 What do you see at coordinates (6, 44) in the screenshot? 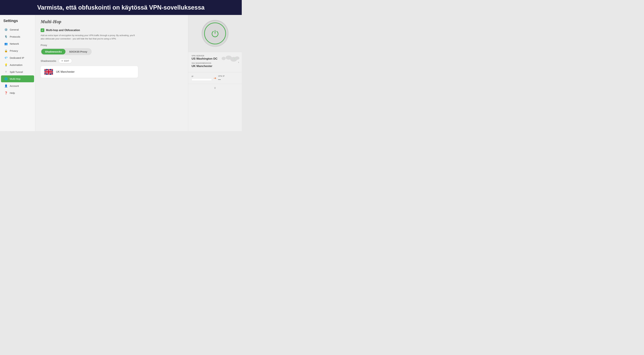
I see `network-icon: 👥` at bounding box center [6, 44].